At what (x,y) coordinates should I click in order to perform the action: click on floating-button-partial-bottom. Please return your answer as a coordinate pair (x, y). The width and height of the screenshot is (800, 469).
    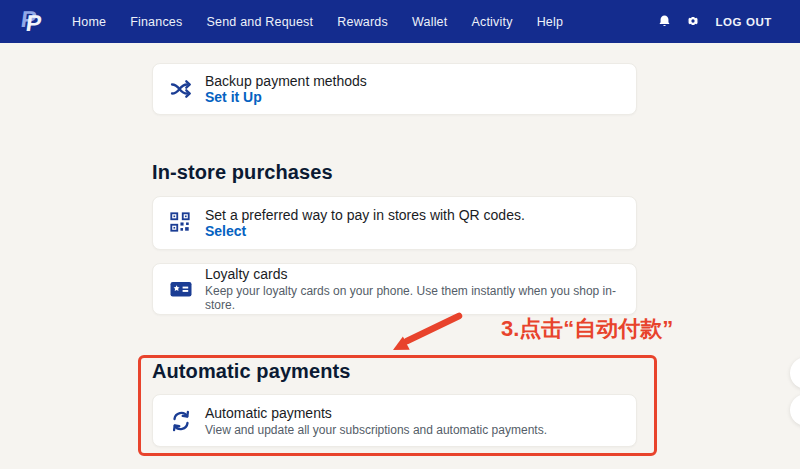
    Looking at the image, I should click on (795, 410).